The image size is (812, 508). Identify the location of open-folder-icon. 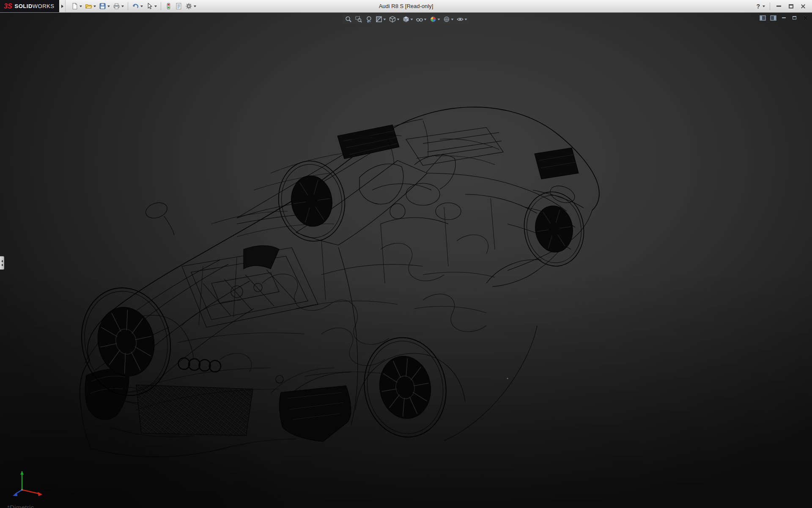
(89, 6).